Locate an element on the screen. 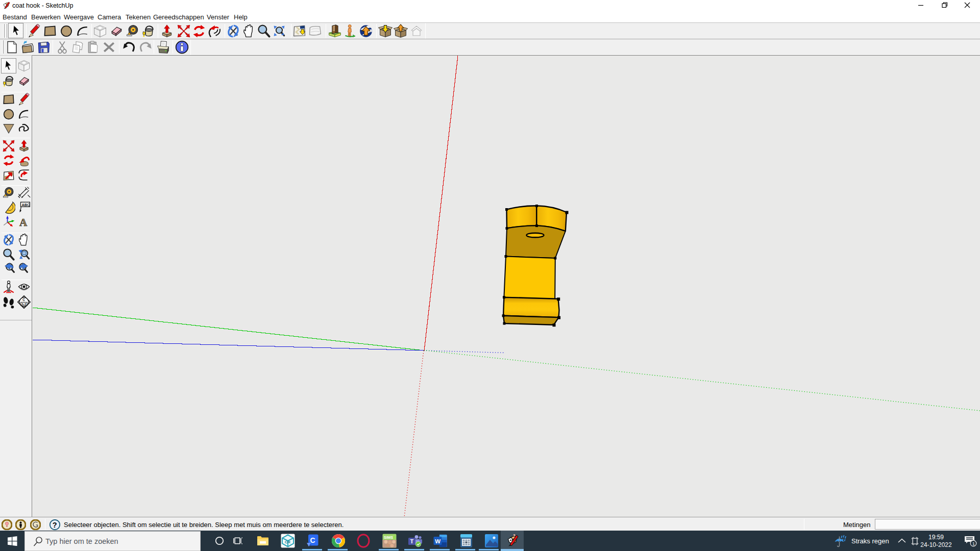 This screenshot has width=980, height=551. svg-text: W is located at coordinates (438, 541).